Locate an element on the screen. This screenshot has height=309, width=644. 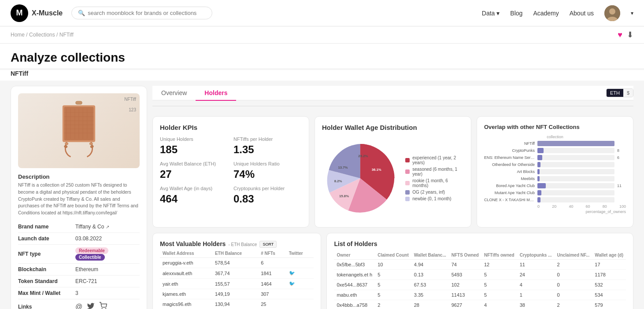
launch-date-label: Launch date is located at coordinates (47, 239).